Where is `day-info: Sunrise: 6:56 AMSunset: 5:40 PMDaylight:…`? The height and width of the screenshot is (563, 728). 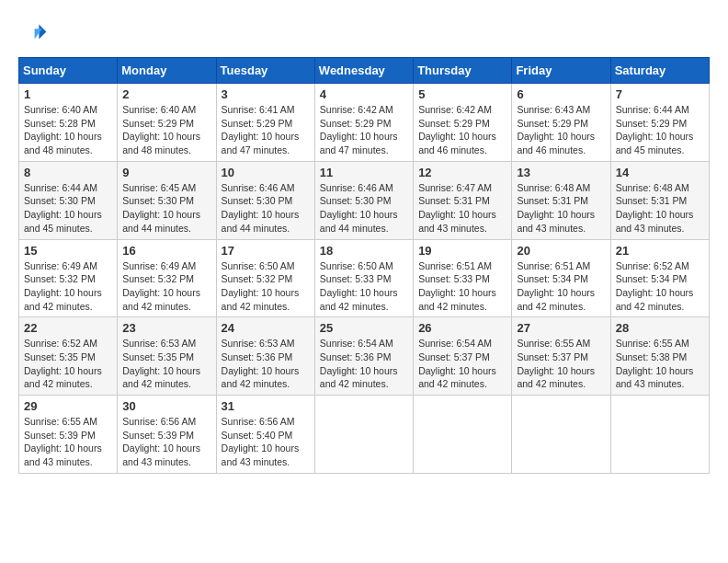 day-info: Sunrise: 6:56 AMSunset: 5:40 PMDaylight:… is located at coordinates (261, 442).